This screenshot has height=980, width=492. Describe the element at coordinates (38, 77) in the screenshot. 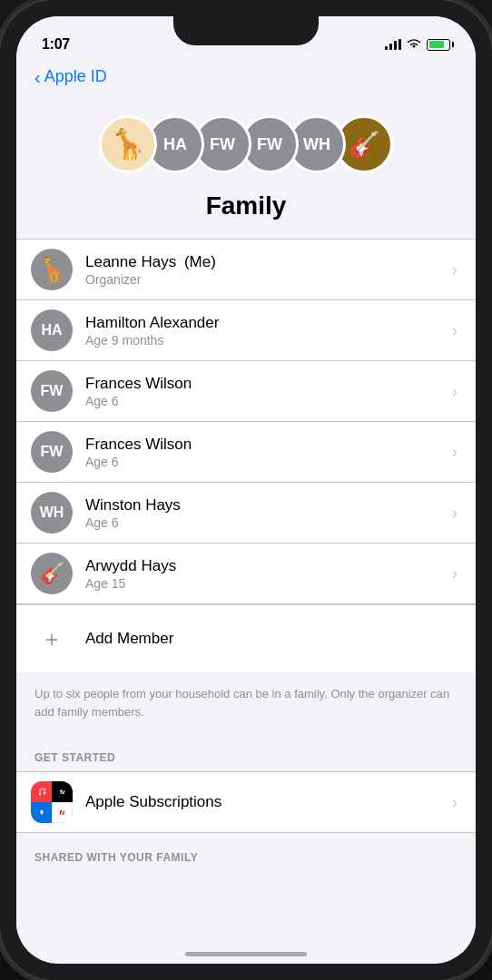

I see `back-chevron-icon: ‹` at that location.